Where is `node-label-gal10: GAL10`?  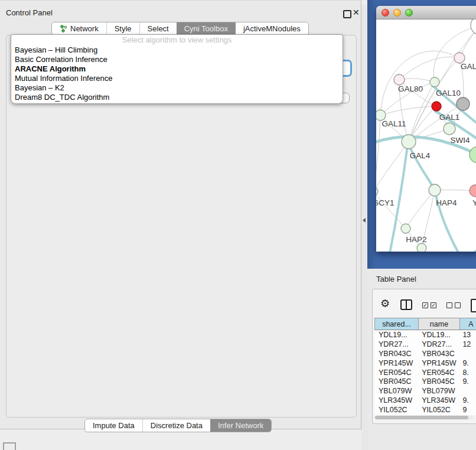
node-label-gal10: GAL10 is located at coordinates (448, 93).